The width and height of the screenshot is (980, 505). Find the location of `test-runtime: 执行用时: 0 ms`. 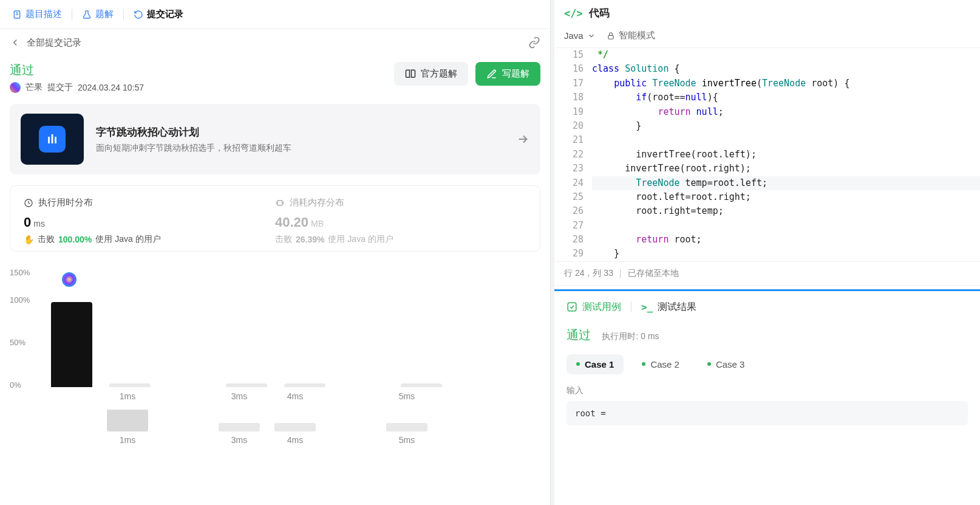

test-runtime: 执行用时: 0 ms is located at coordinates (630, 336).